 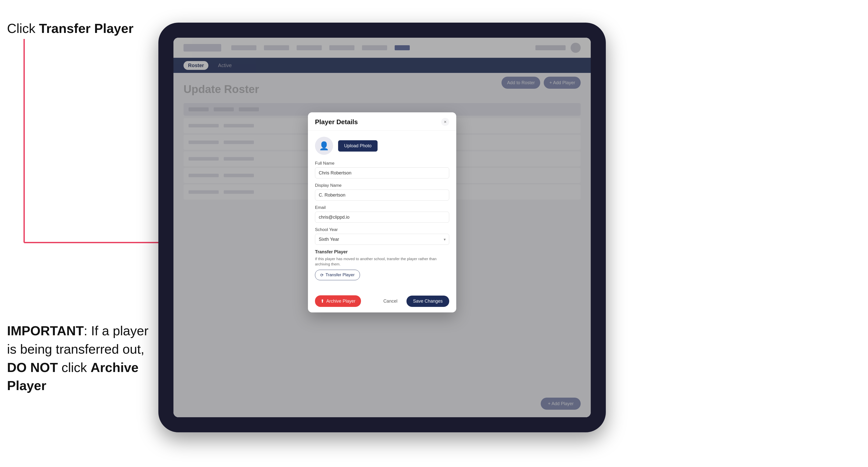 What do you see at coordinates (382, 170) in the screenshot?
I see `full-name-group: Full Name` at bounding box center [382, 170].